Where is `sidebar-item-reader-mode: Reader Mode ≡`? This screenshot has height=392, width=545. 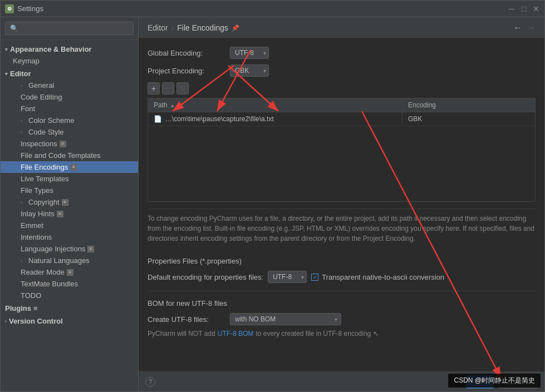
sidebar-item-reader-mode: Reader Mode ≡ is located at coordinates (69, 272).